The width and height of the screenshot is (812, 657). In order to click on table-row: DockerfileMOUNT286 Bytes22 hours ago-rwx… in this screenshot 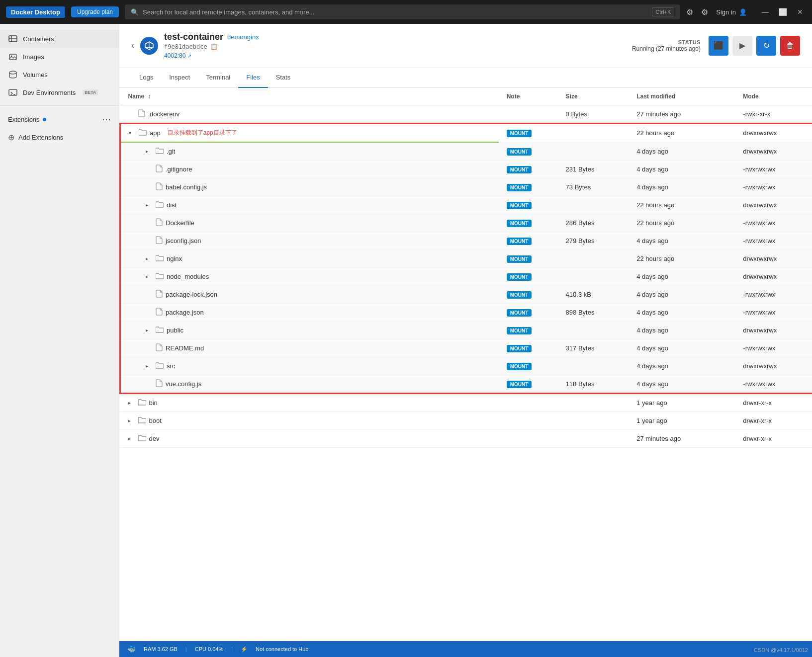, I will do `click(466, 223)`.